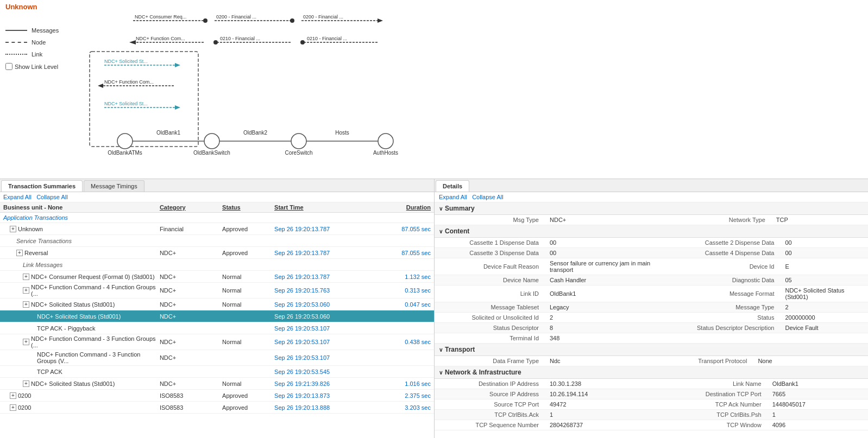 This screenshot has width=868, height=438. Describe the element at coordinates (36, 253) in the screenshot. I see `tx-name-label: Reversal` at that location.